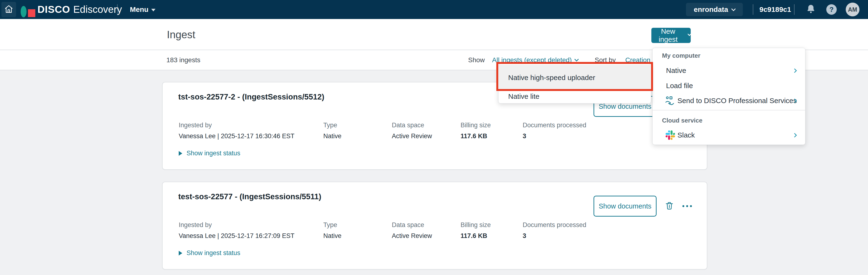 The width and height of the screenshot is (868, 275). Describe the element at coordinates (670, 135) in the screenshot. I see `slack-icon` at that location.